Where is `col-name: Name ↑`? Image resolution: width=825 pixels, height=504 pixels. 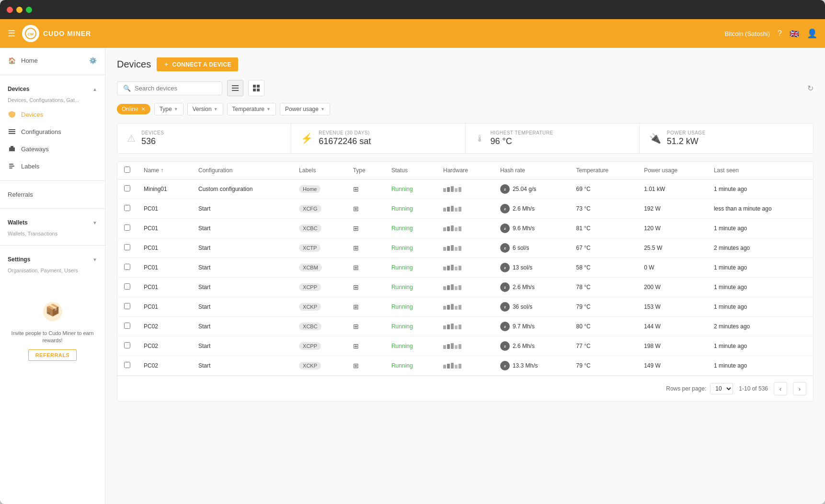 col-name: Name ↑ is located at coordinates (164, 170).